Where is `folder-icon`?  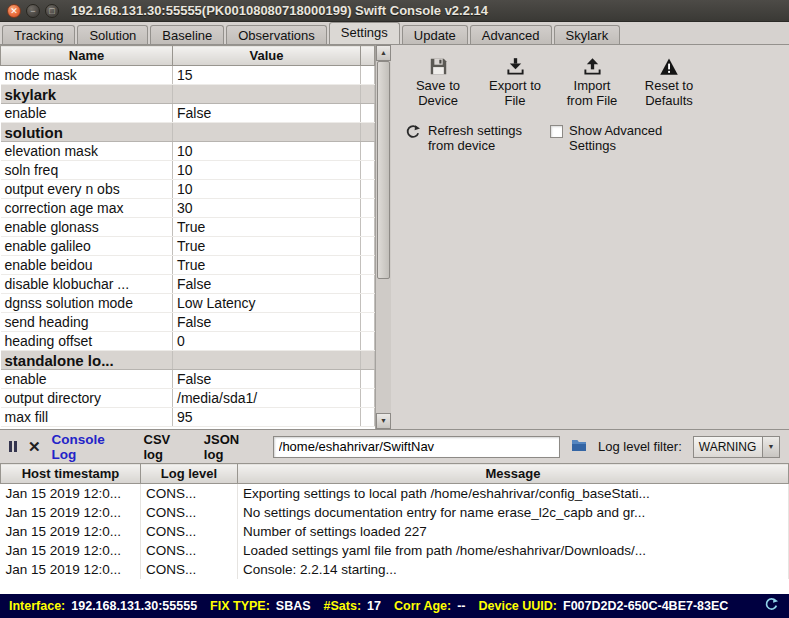
folder-icon is located at coordinates (579, 446).